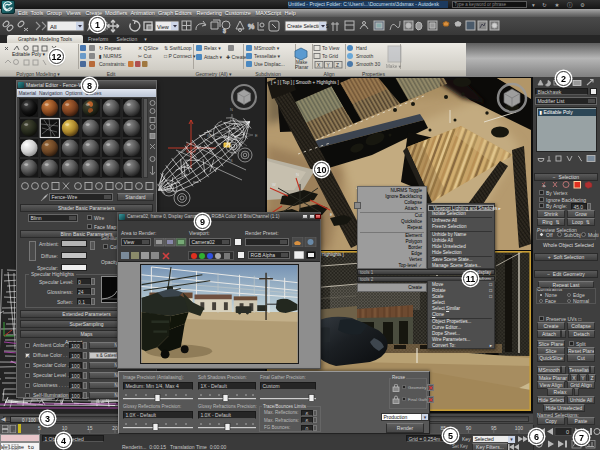 This screenshot has width=600, height=450. What do you see at coordinates (163, 27) in the screenshot?
I see `svg-text: View` at bounding box center [163, 27].